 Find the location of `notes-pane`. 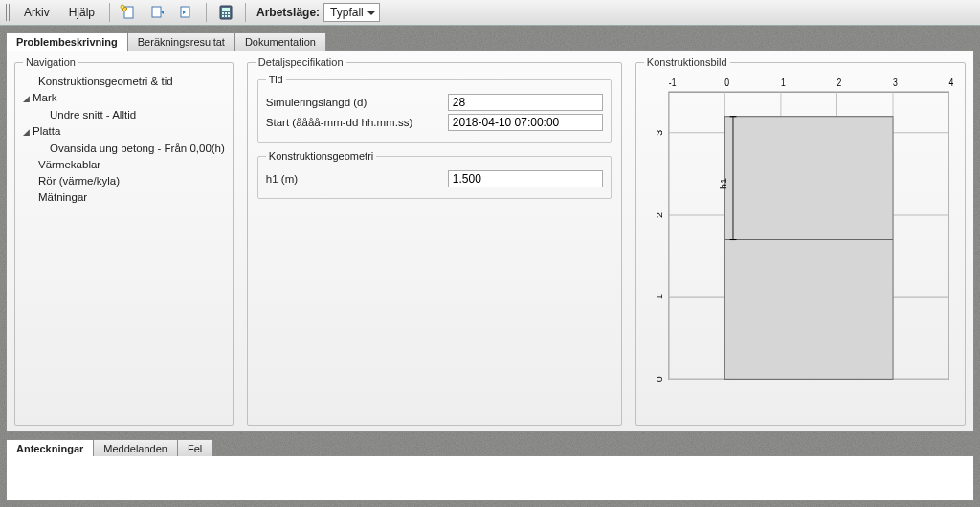

notes-pane is located at coordinates (490, 478).